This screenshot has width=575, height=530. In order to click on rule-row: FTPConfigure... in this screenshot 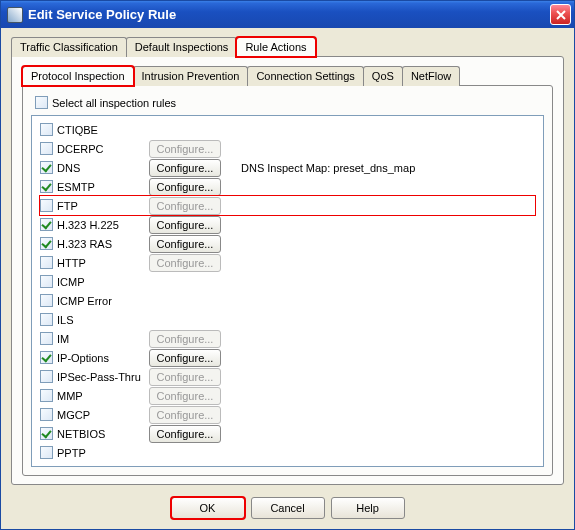, I will do `click(288, 206)`.